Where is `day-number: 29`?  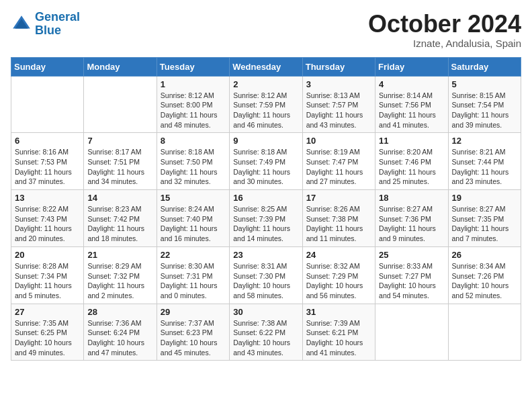 day-number: 29 is located at coordinates (193, 312).